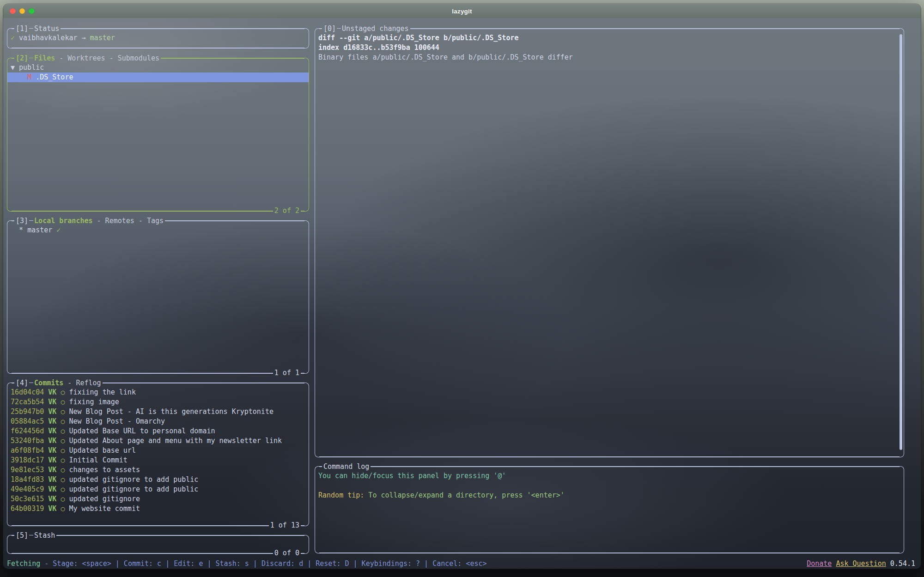 Image resolution: width=924 pixels, height=577 pixels. Describe the element at coordinates (158, 38) in the screenshot. I see `panel-status: [1]Status ✓ vaibhavkalekar → master` at that location.